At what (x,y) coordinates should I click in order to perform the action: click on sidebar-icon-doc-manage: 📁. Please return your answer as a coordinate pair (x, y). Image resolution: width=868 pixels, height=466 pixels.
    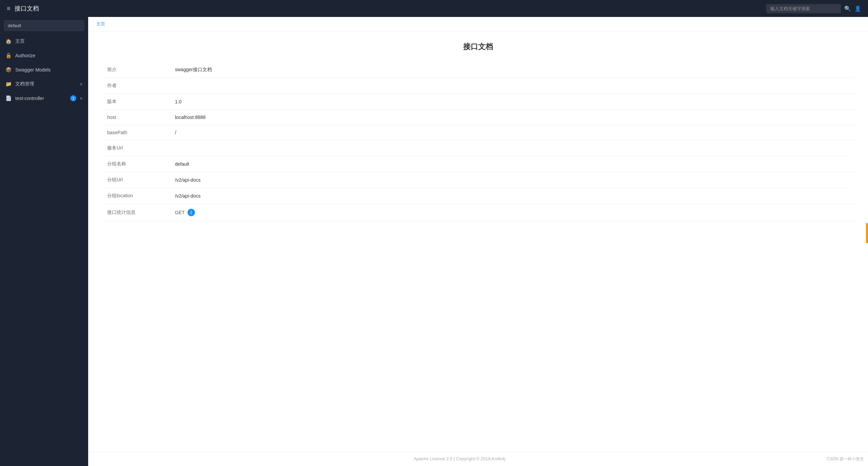
    Looking at the image, I should click on (9, 84).